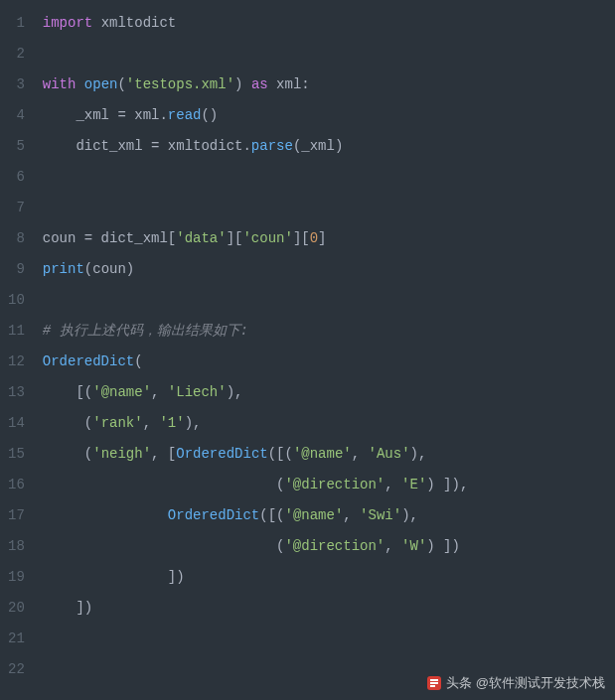 The height and width of the screenshot is (700, 615). Describe the element at coordinates (16, 332) in the screenshot. I see `line-number: 11` at that location.